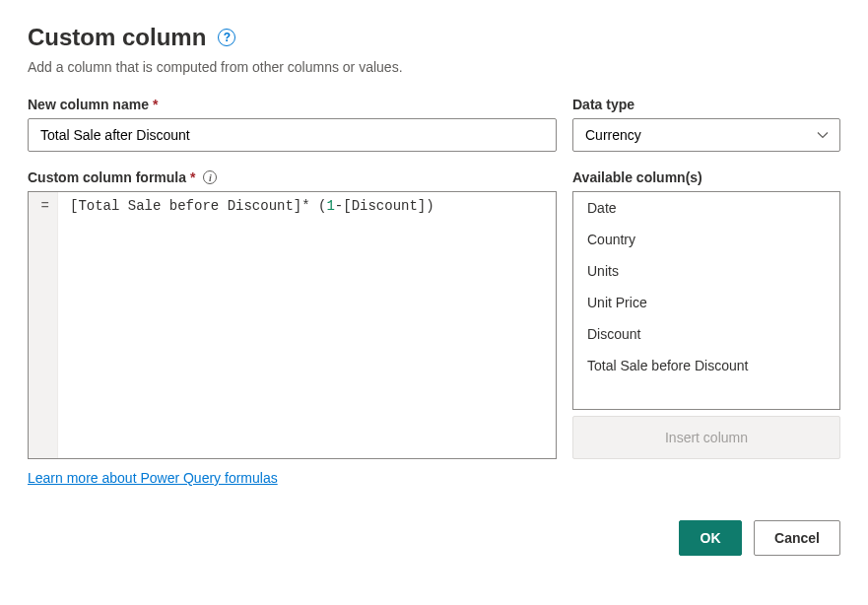 The image size is (868, 605). I want to click on help-icon: ?, so click(227, 37).